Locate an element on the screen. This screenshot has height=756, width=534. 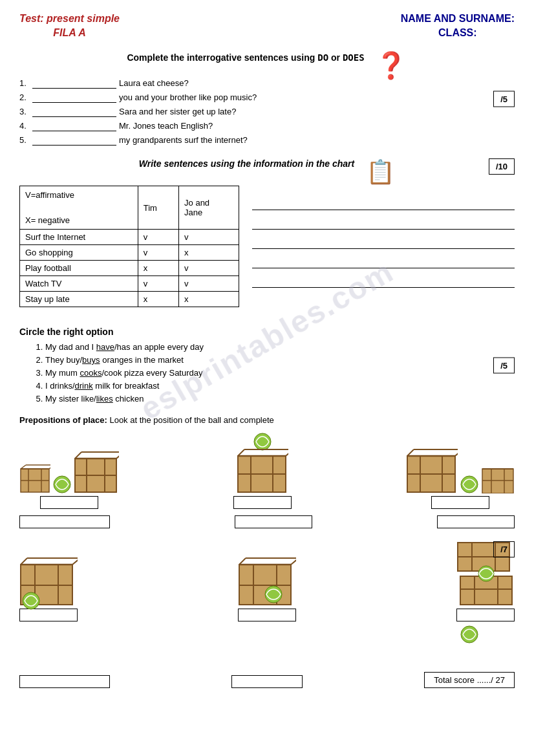
prep-title-bold: Prepositions of place: is located at coordinates (63, 420).